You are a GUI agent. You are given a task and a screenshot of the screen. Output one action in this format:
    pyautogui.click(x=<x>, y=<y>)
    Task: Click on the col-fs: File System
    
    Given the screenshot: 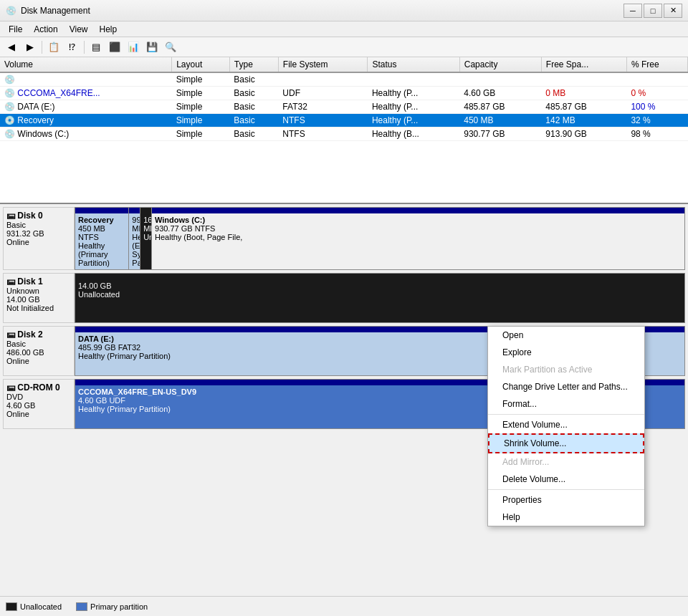 What is the action you would take?
    pyautogui.click(x=322, y=64)
    